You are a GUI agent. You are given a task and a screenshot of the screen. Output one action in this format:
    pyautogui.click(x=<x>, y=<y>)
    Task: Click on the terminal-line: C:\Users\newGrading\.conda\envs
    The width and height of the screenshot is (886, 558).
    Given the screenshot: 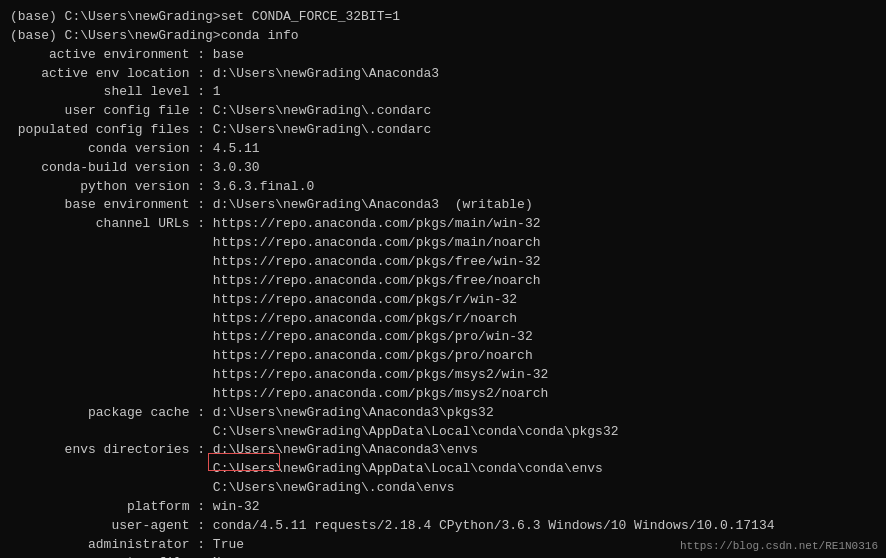 What is the action you would take?
    pyautogui.click(x=443, y=488)
    